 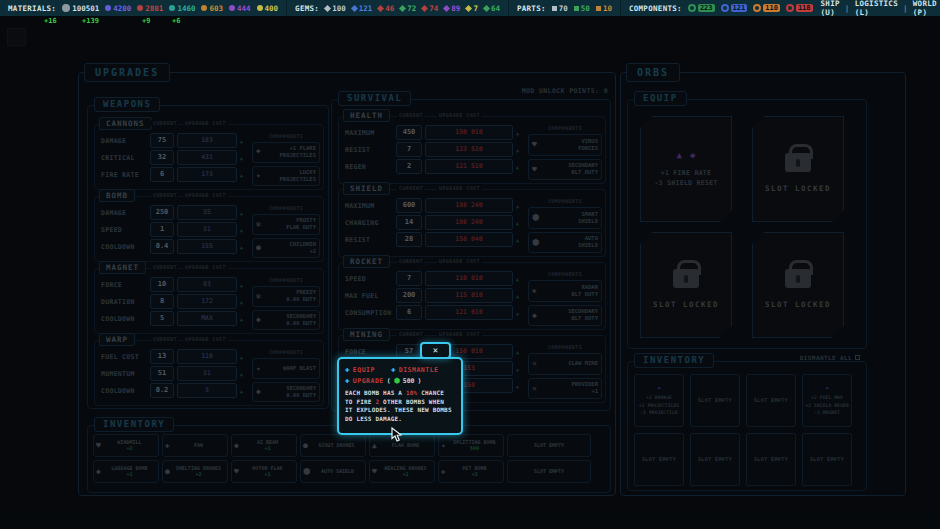 I want to click on upgrade-cost-button: 172, so click(x=207, y=302).